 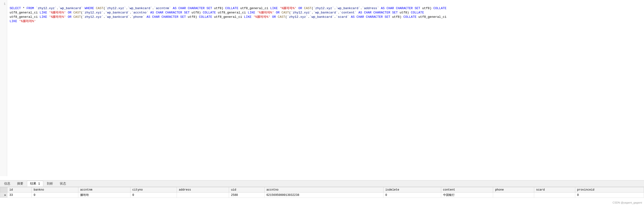 I want to click on table-header-row: id bankno accntnm cityno address uid acc…, so click(x=322, y=190).